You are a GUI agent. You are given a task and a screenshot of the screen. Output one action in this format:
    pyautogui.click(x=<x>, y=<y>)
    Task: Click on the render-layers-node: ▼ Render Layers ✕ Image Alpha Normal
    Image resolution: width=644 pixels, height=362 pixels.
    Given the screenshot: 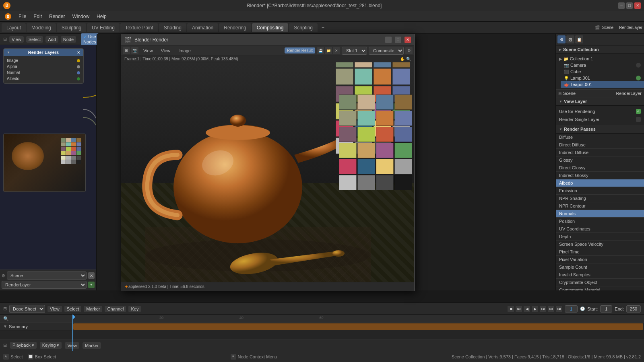 What is the action you would take?
    pyautogui.click(x=43, y=66)
    